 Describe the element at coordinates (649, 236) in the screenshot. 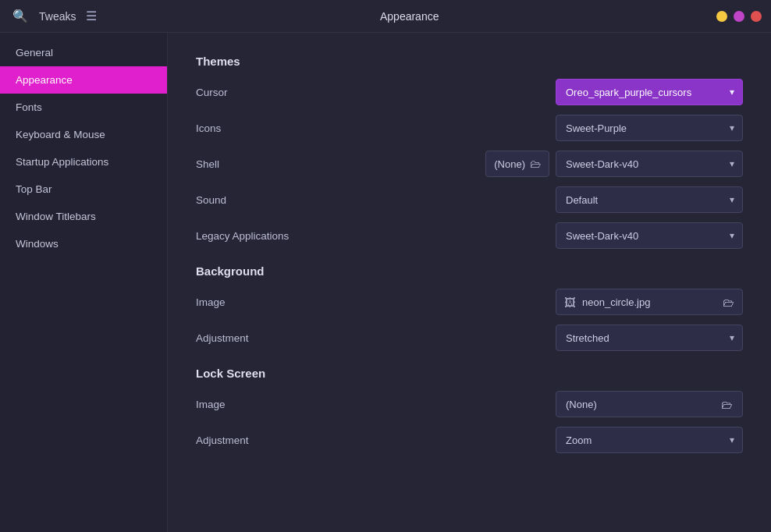

I see `legacy-apps-dropdown: Sweet-Dark-v40 ▾` at that location.